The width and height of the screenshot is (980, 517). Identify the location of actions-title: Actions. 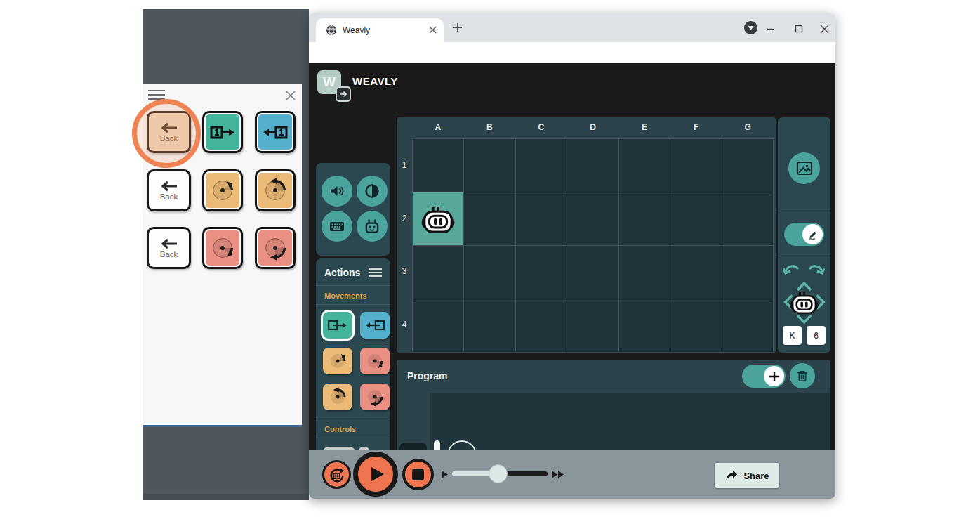
(343, 273).